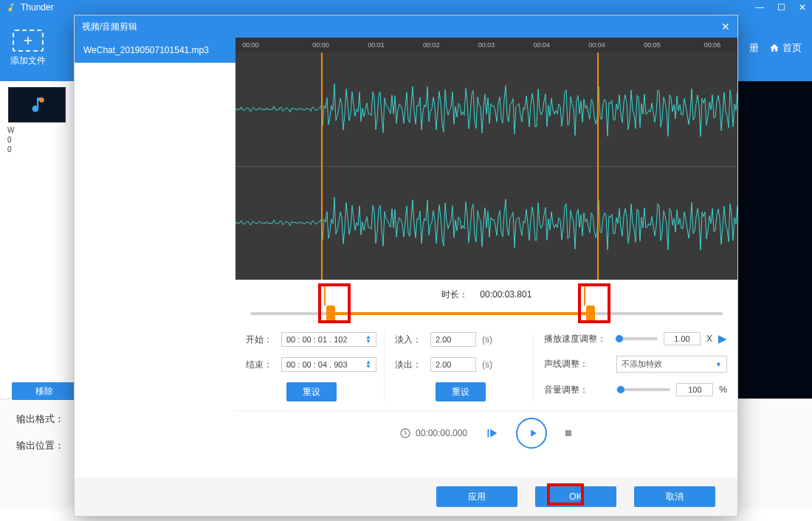 The width and height of the screenshot is (812, 521). What do you see at coordinates (774, 48) in the screenshot?
I see `home-icon` at bounding box center [774, 48].